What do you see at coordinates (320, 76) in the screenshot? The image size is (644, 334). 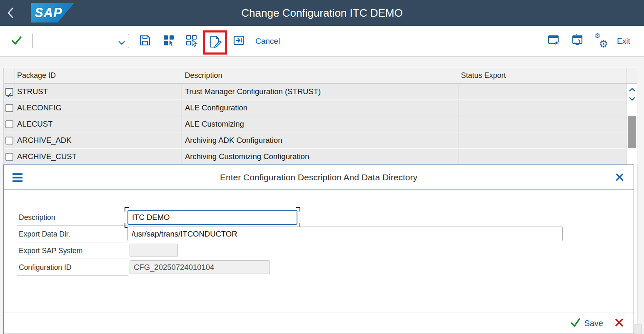 I see `column-header-description: Description` at bounding box center [320, 76].